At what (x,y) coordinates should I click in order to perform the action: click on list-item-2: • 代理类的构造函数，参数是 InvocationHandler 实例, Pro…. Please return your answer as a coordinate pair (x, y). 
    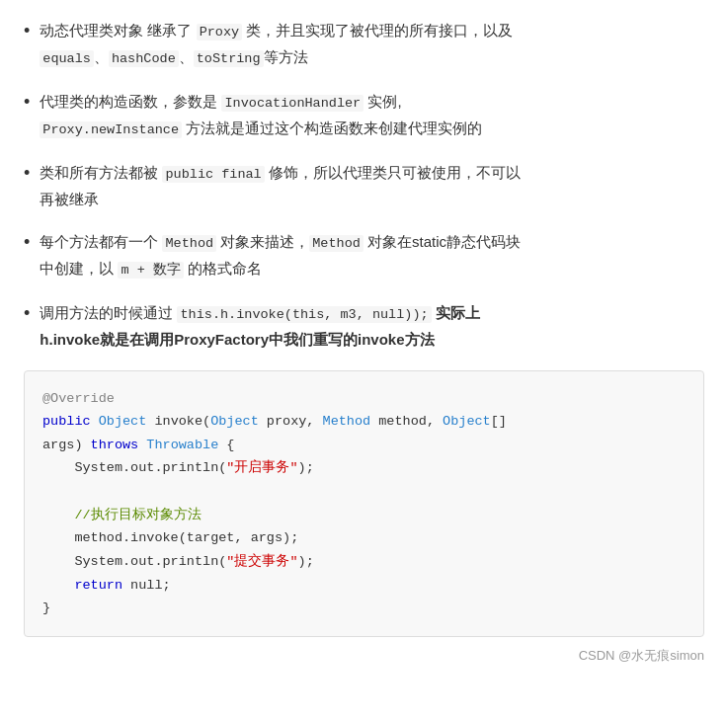
    Looking at the image, I should click on (364, 116).